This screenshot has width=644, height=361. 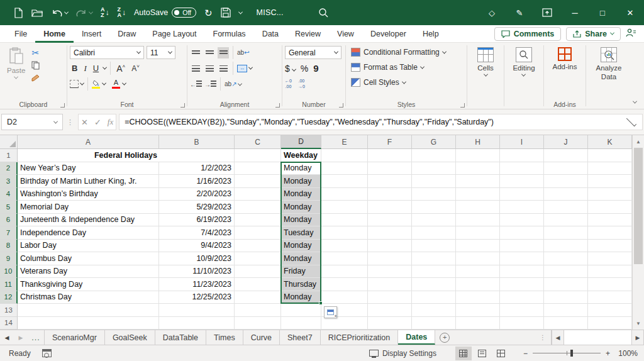 What do you see at coordinates (107, 53) in the screenshot?
I see `font-name-select: Calibri` at bounding box center [107, 53].